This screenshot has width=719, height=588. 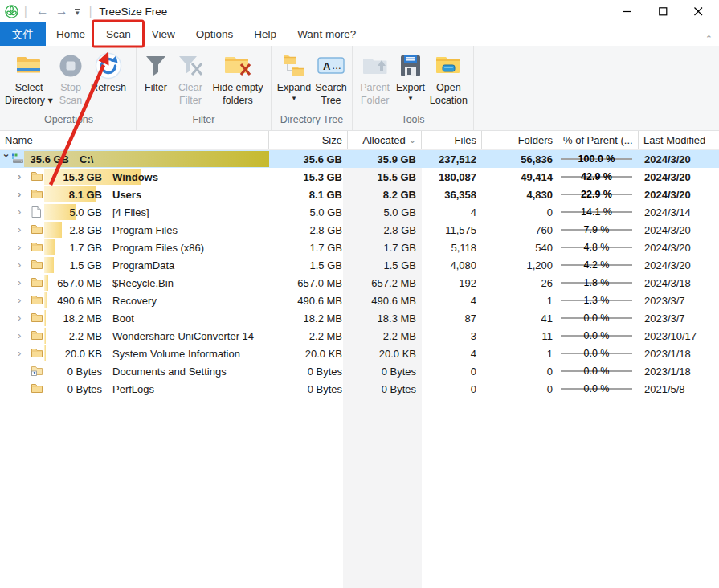 What do you see at coordinates (119, 34) in the screenshot?
I see `menu-tab-scan: Scan` at bounding box center [119, 34].